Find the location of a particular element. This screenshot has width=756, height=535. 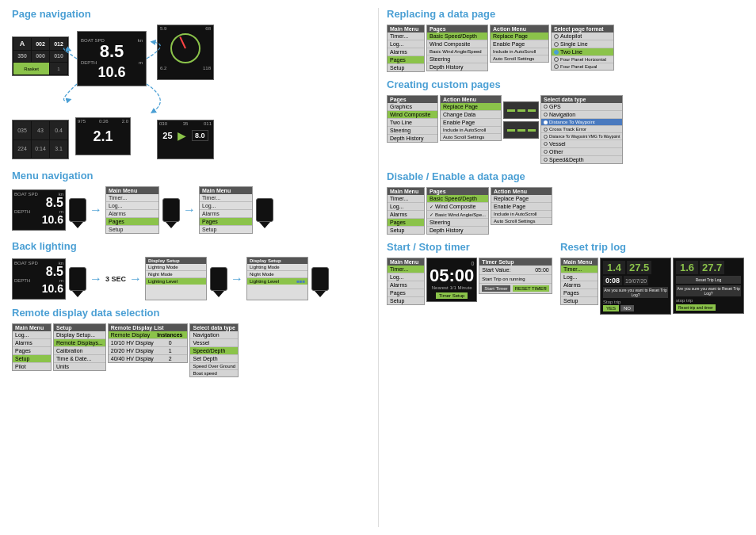

remote-setup-menu: Setup Display Setup... Remote Displays..… is located at coordinates (79, 347).